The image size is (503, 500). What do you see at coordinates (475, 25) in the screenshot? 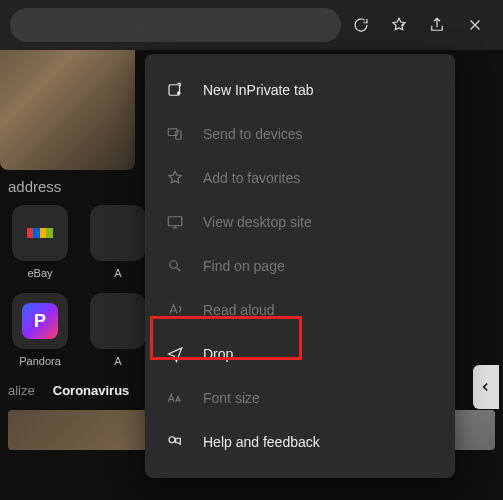
I see `close-icon` at bounding box center [475, 25].